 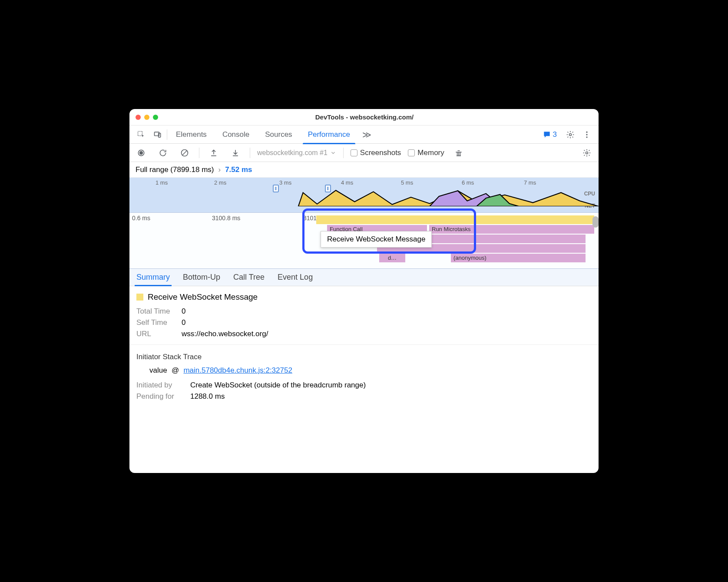 I want to click on stack-trace-heading: Initiator Stack Trace, so click(x=364, y=357).